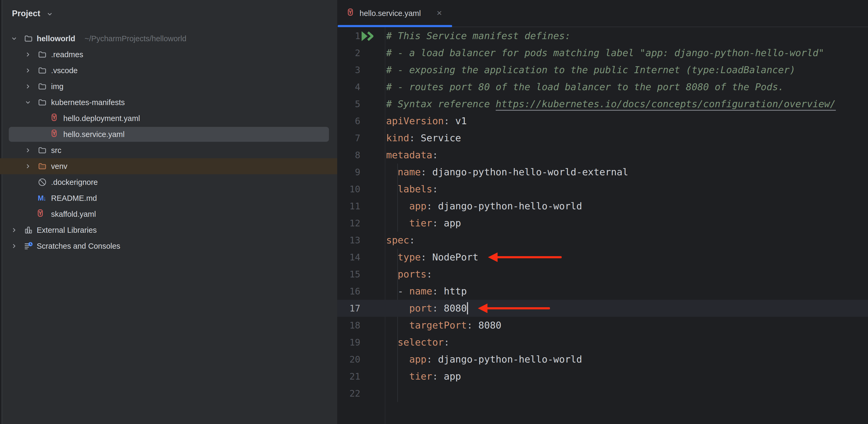 This screenshot has height=424, width=868. What do you see at coordinates (349, 325) in the screenshot?
I see `line-number: 18` at bounding box center [349, 325].